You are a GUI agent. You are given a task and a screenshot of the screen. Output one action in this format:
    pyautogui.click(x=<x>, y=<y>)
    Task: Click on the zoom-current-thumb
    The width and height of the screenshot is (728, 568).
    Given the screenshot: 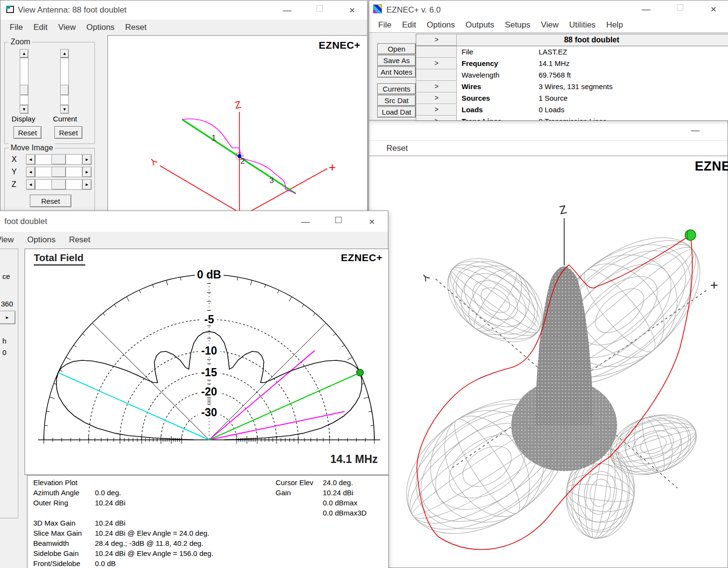 What is the action you would take?
    pyautogui.click(x=65, y=90)
    